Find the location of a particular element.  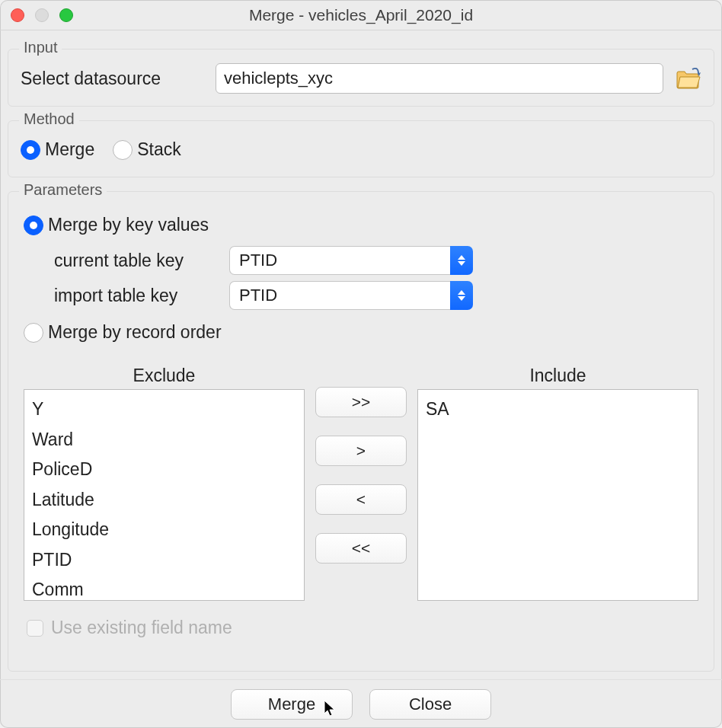

move-one-right-button: > is located at coordinates (361, 451).